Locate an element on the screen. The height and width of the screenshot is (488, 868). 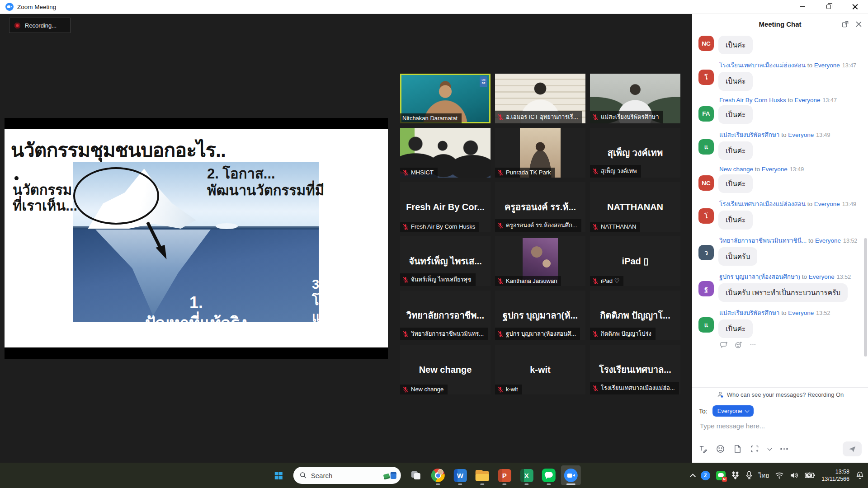
taskbar-chrome is located at coordinates (438, 475).